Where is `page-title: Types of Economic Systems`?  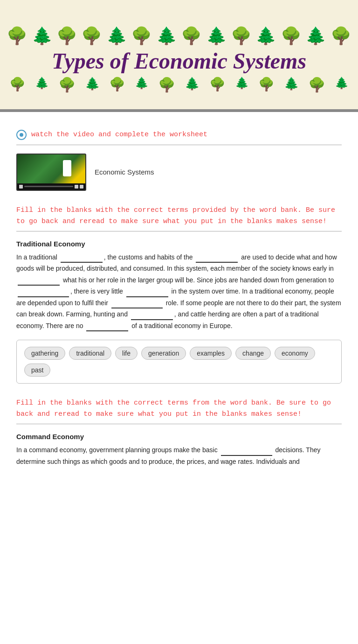 page-title: Types of Economic Systems is located at coordinates (179, 61).